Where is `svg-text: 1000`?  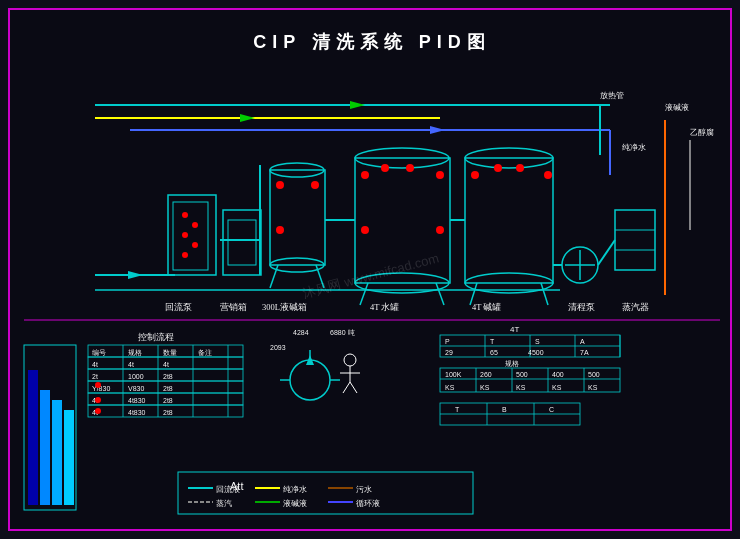 svg-text: 1000 is located at coordinates (136, 376).